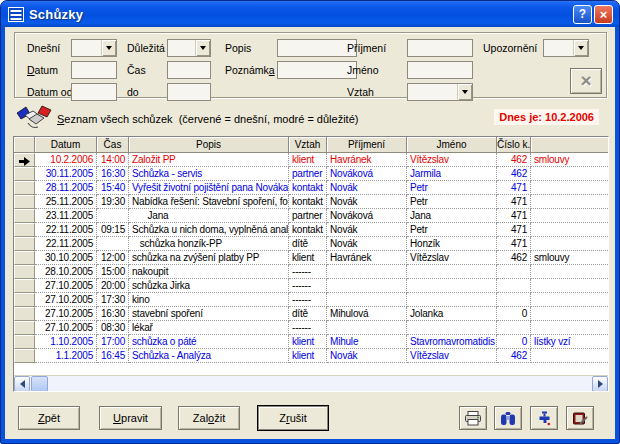  What do you see at coordinates (311, 160) in the screenshot?
I see `table-row: 10.2.200614:00Založit PPklientHavránekVí…` at bounding box center [311, 160].